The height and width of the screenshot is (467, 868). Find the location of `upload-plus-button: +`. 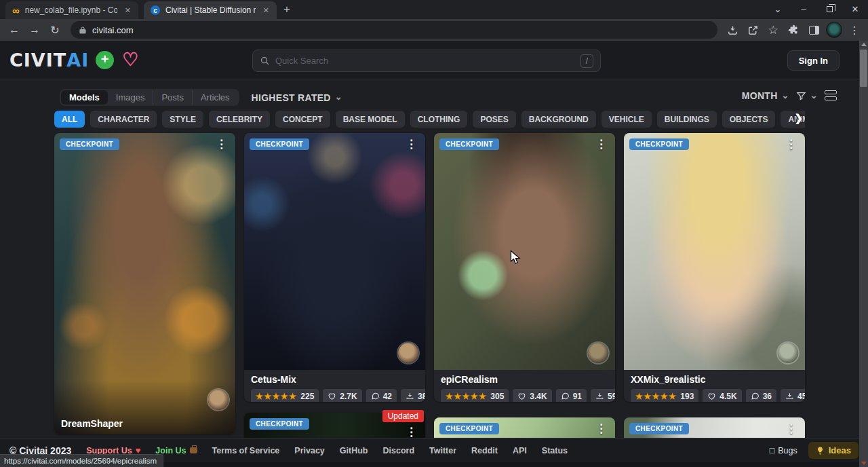

upload-plus-button: + is located at coordinates (104, 60).